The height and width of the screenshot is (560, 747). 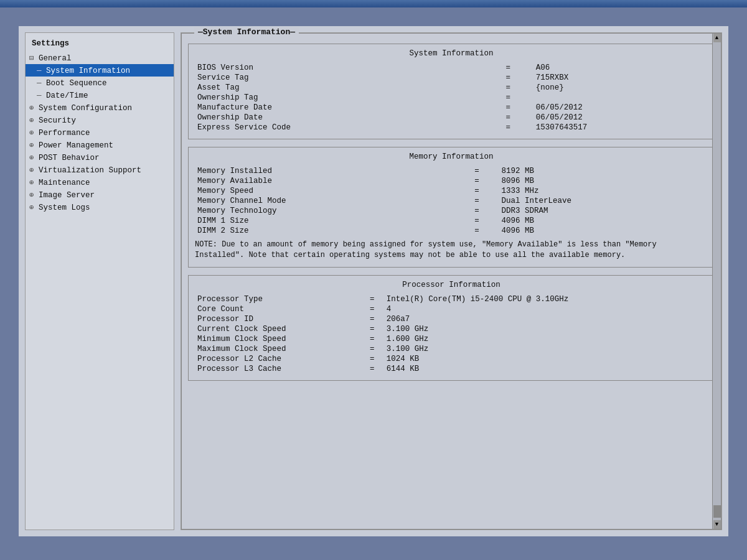 What do you see at coordinates (100, 207) in the screenshot?
I see `sidebar-item-system-logs: ⊕ System Logs` at bounding box center [100, 207].